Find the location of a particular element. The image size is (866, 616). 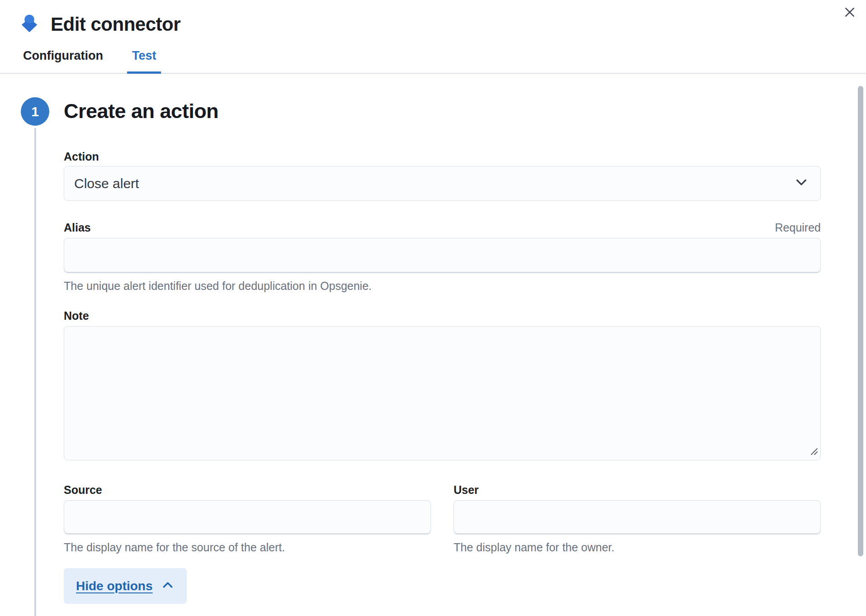

step-connector-line is located at coordinates (35, 372).